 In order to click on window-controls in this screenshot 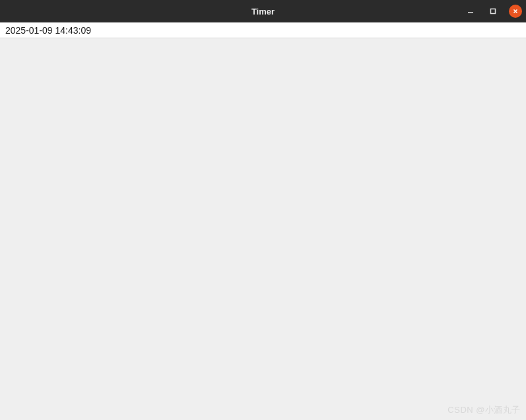, I will do `click(493, 11)`.